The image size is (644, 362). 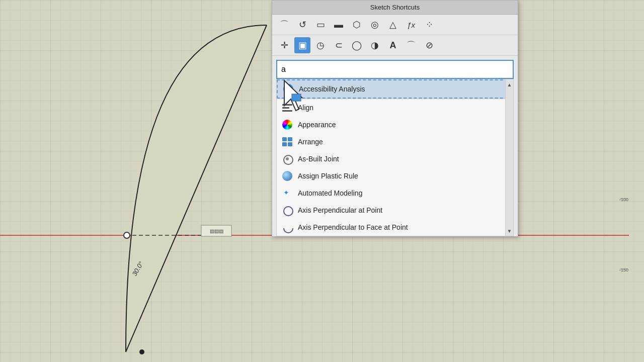 I want to click on toolbar-icon-rect: ▬, so click(x=339, y=25).